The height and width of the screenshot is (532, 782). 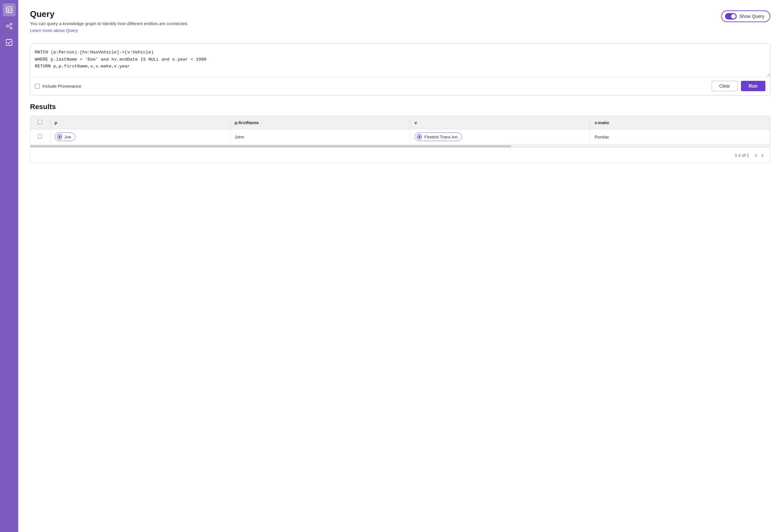 I want to click on v-node-label: Firebird Trans Am, so click(x=441, y=137).